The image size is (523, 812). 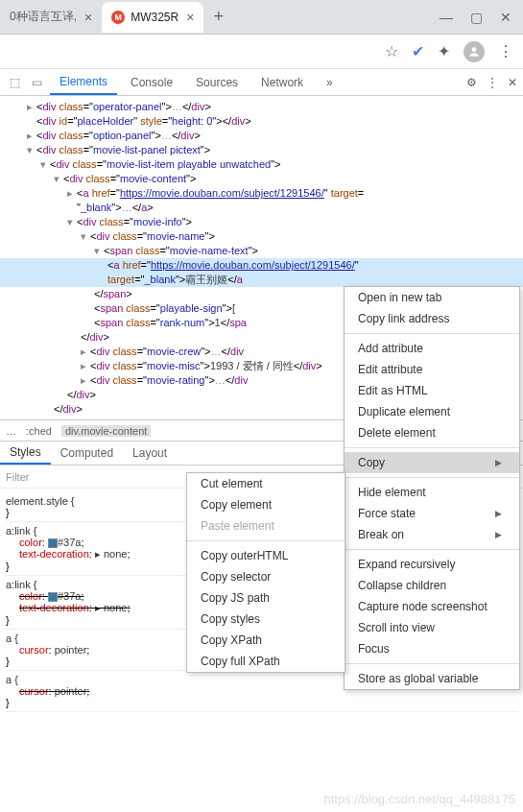 I want to click on menu-item: Break on▶, so click(x=432, y=535).